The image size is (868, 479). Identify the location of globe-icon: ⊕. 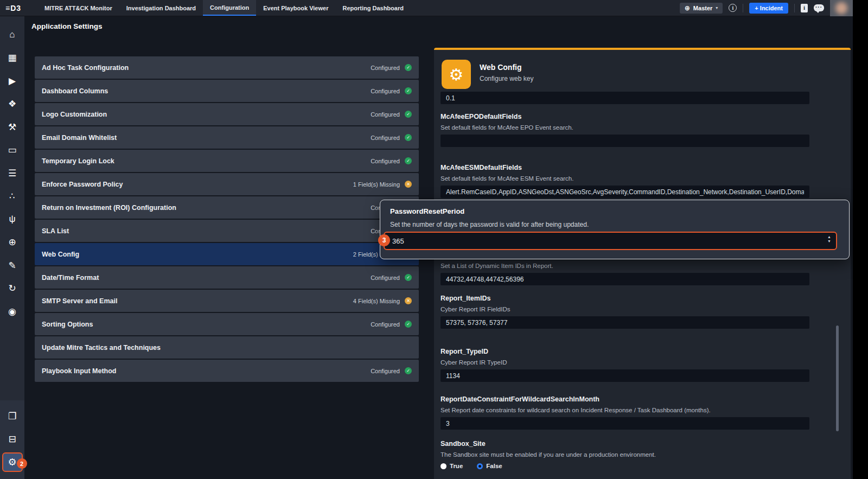
(687, 8).